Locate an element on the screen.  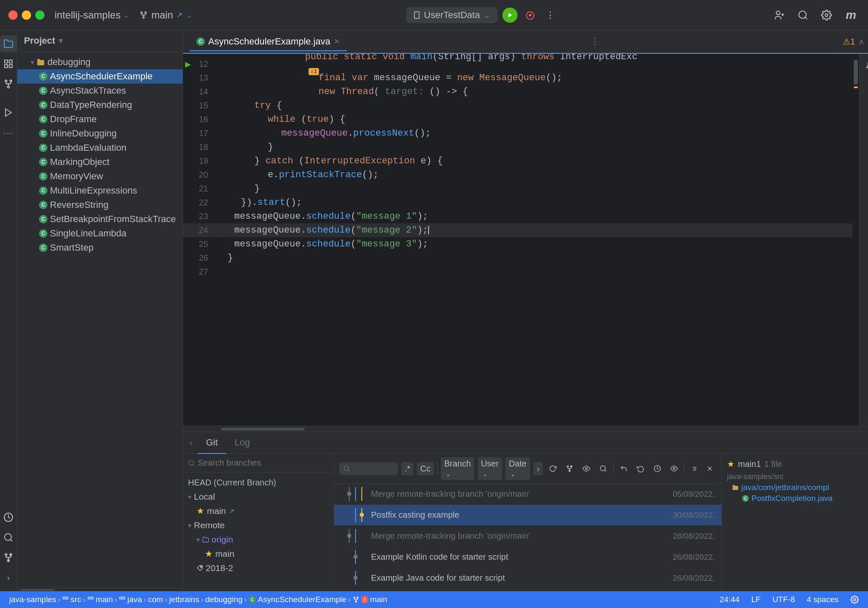
structure-icon is located at coordinates (8, 64).